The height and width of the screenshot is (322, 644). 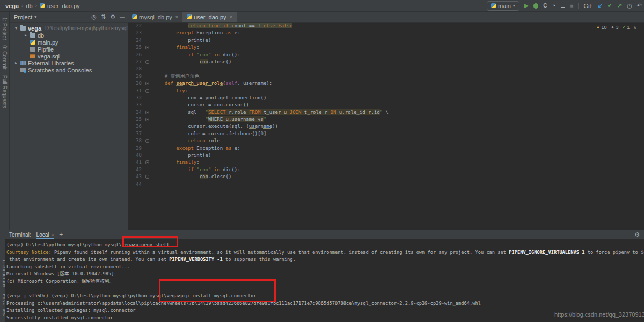 What do you see at coordinates (619, 5) in the screenshot?
I see `push-icon` at bounding box center [619, 5].